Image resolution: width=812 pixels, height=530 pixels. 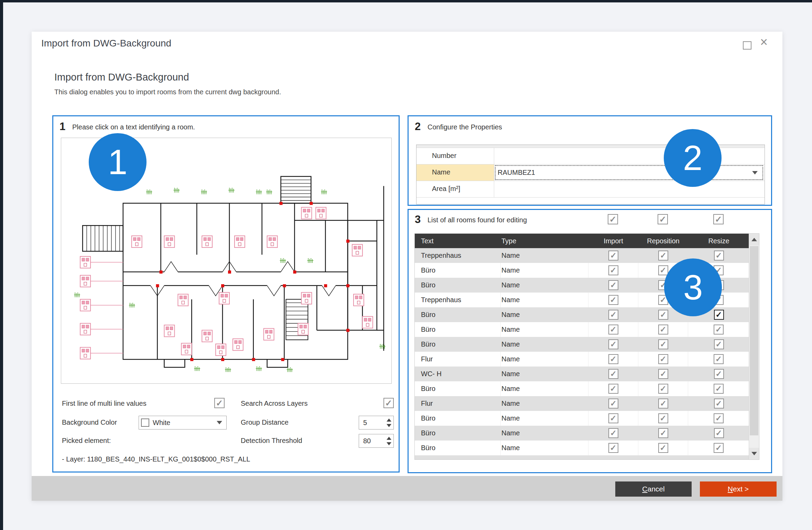 What do you see at coordinates (629, 173) in the screenshot?
I see `property-value-cell: RAUMBEZ1` at bounding box center [629, 173].